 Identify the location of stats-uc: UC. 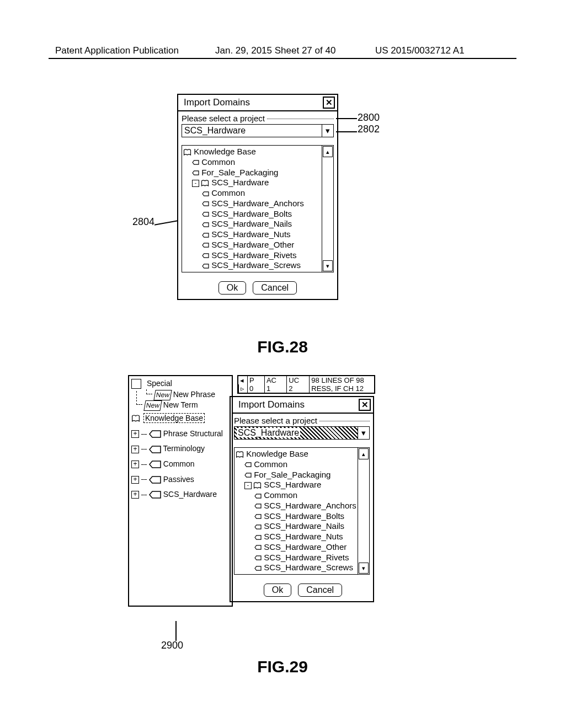
(298, 381).